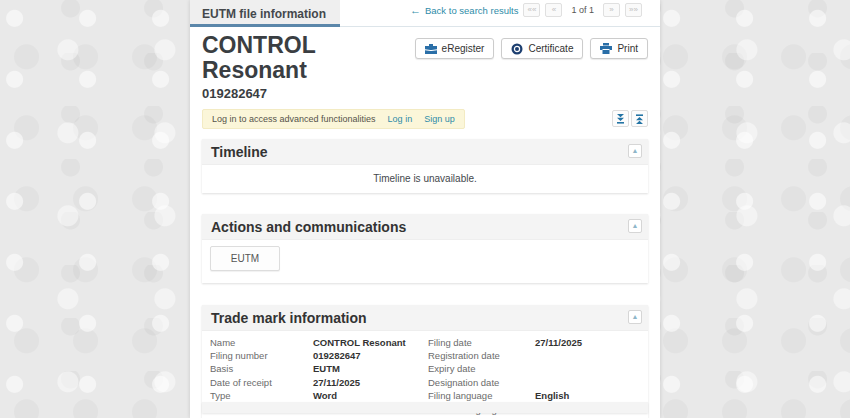 This screenshot has height=418, width=850. Describe the element at coordinates (245, 258) in the screenshot. I see `eutm-tab-button: EUTM` at that location.